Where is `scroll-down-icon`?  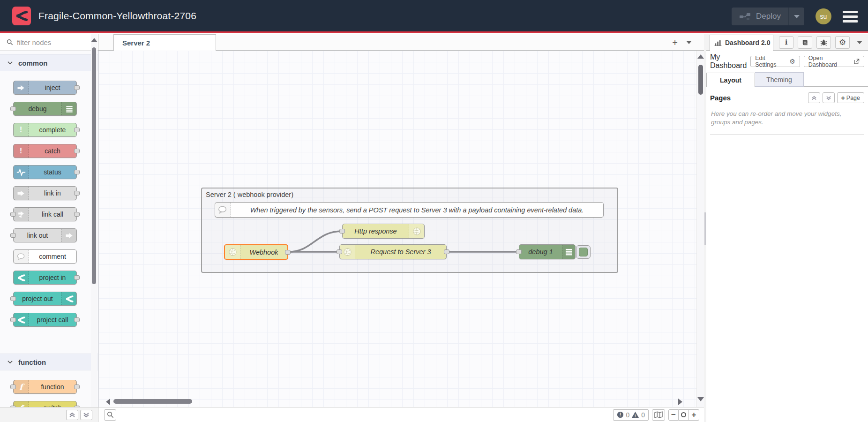
scroll-down-icon is located at coordinates (701, 399).